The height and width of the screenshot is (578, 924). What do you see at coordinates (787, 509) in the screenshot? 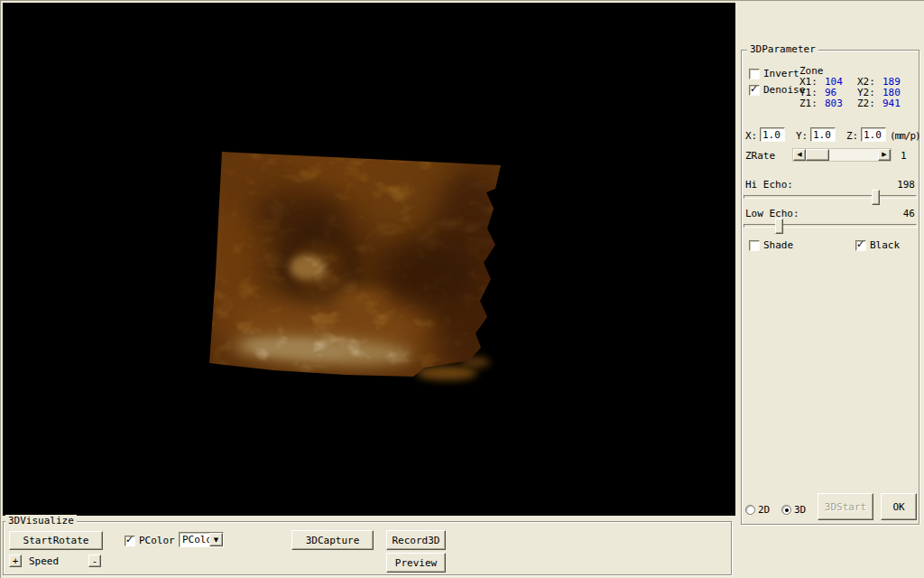
I see `mode-3d-radio` at bounding box center [787, 509].